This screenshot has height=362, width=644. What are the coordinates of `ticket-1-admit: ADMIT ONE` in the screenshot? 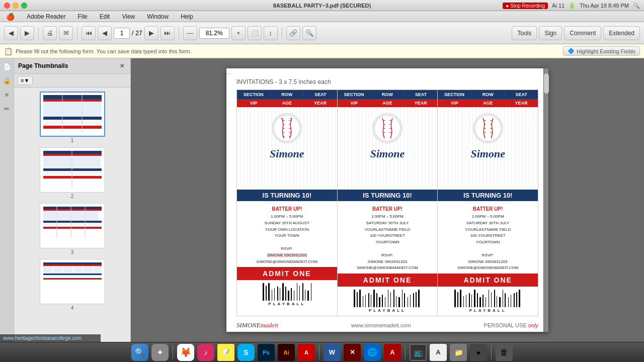 It's located at (287, 274).